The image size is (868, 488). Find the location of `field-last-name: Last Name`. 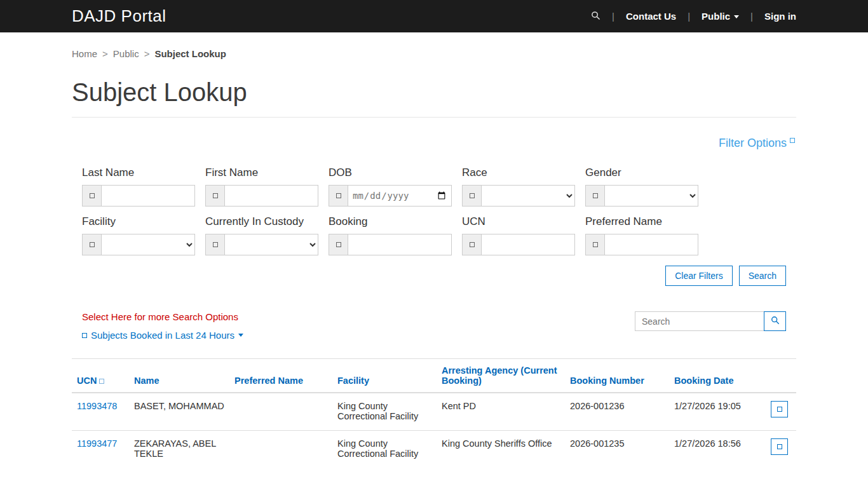

field-last-name: Last Name is located at coordinates (139, 187).